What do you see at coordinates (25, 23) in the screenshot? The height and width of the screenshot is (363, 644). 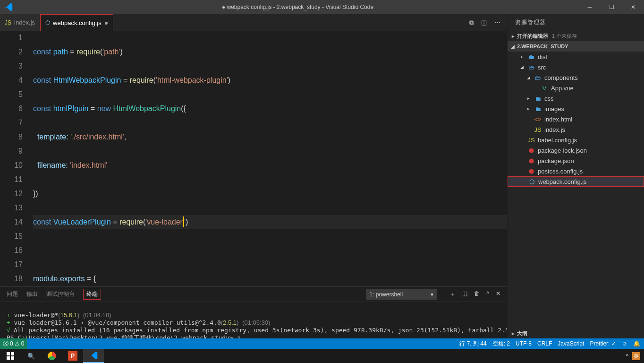 I see `tab-label: index.js` at bounding box center [25, 23].